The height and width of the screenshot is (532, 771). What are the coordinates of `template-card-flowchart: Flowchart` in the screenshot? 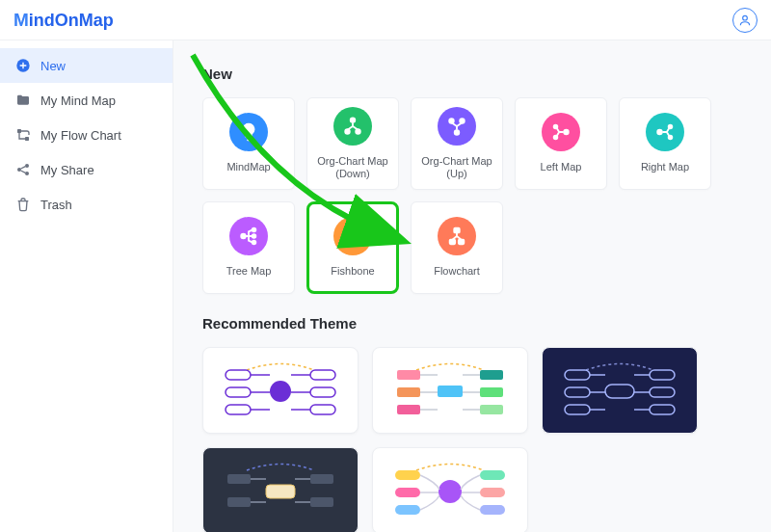 It's located at (457, 248).